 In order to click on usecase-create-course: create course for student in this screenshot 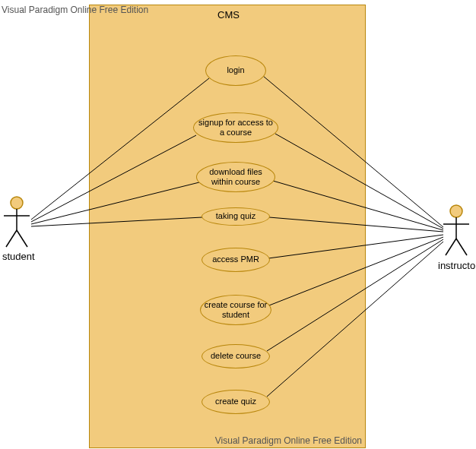, I will do `click(236, 310)`.